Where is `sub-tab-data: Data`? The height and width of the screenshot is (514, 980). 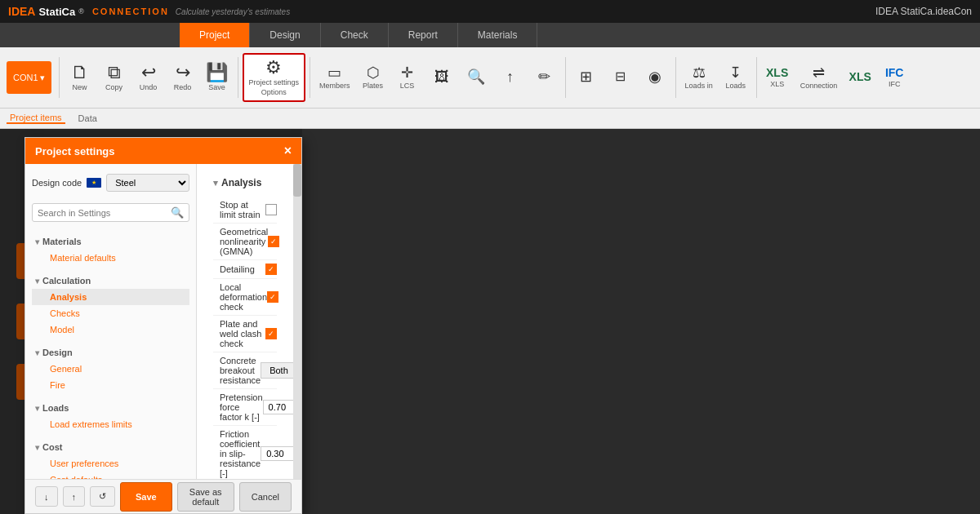 sub-tab-data: Data is located at coordinates (88, 118).